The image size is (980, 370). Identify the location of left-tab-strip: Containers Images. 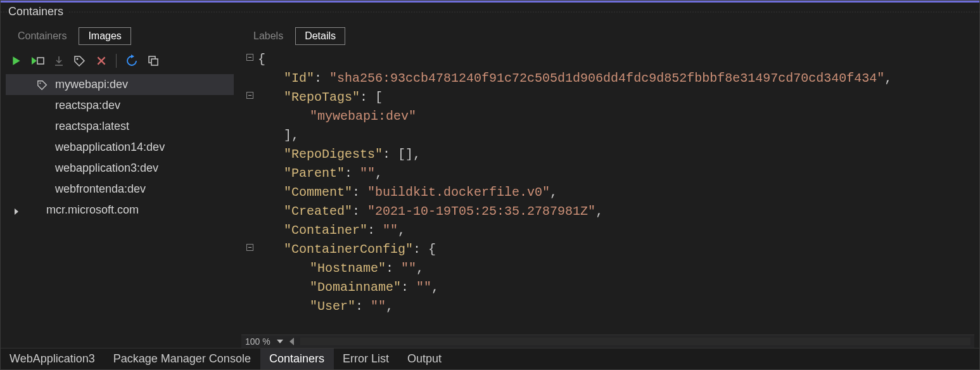
(120, 38).